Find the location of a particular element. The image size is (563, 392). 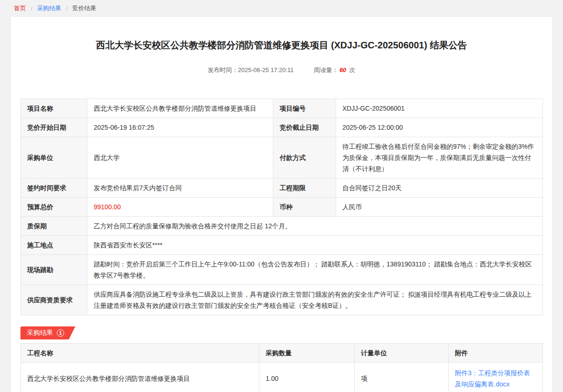

label-budget-total: 预算总价 is located at coordinates (54, 207).